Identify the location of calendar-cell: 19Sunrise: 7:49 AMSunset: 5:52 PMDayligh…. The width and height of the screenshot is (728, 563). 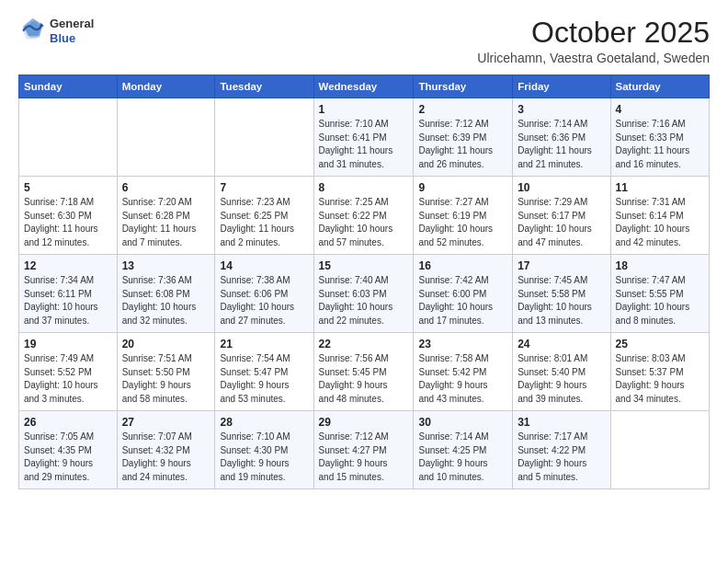
(68, 372).